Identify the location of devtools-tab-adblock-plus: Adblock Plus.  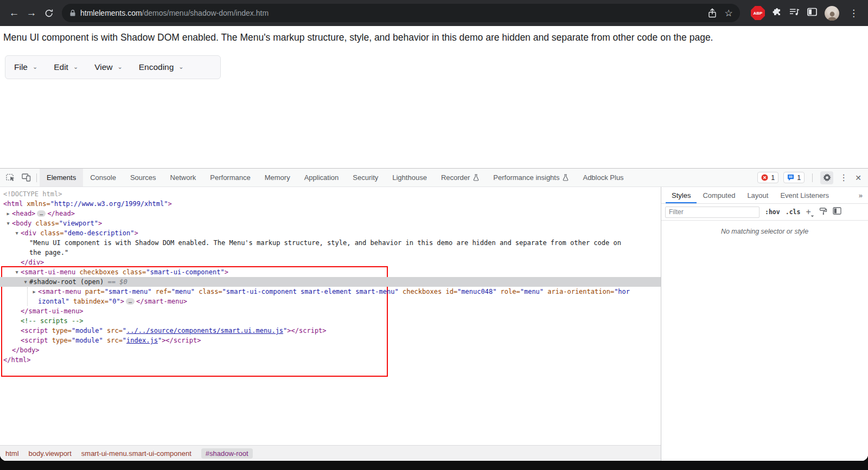
(603, 178).